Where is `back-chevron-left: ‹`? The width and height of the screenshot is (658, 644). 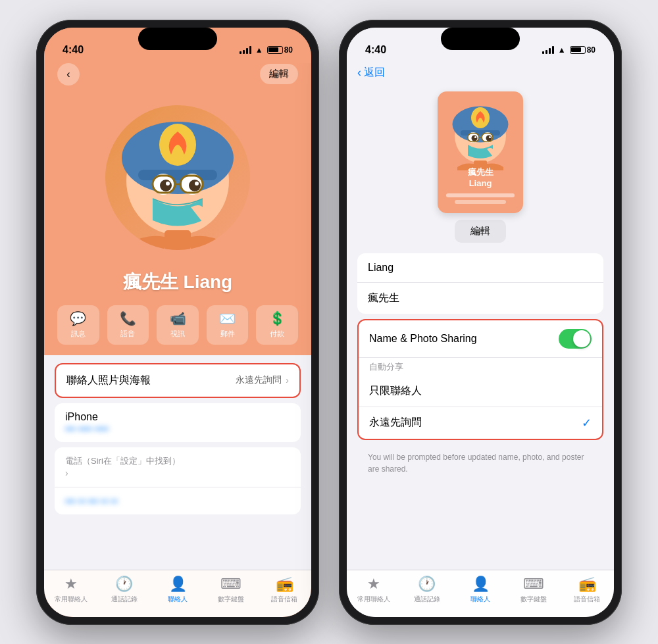 back-chevron-left: ‹ is located at coordinates (68, 74).